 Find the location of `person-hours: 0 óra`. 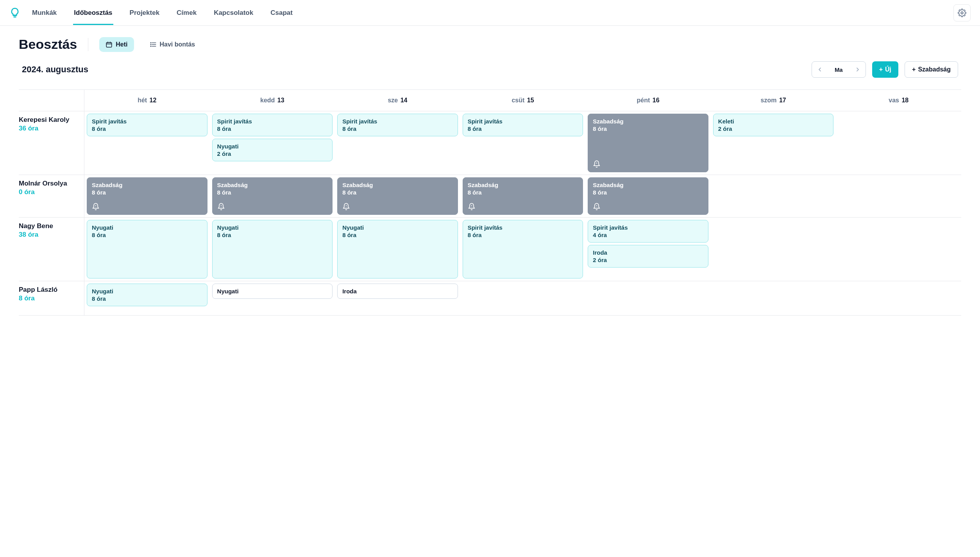

person-hours: 0 óra is located at coordinates (50, 192).